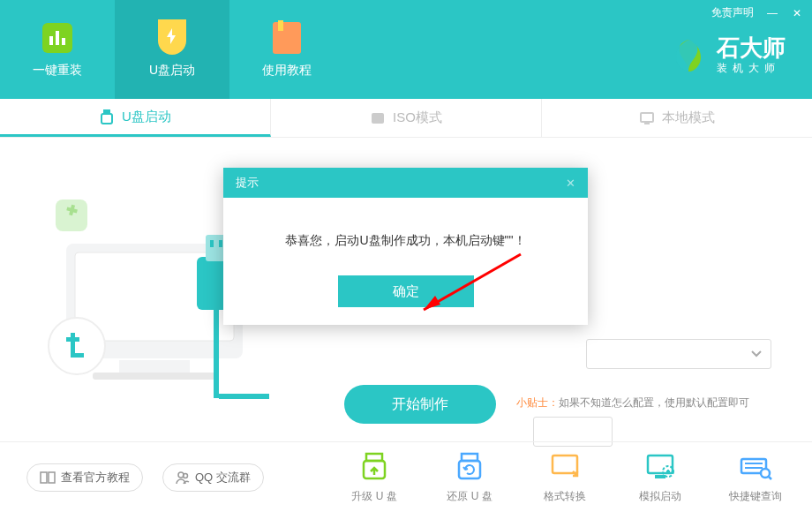 The width and height of the screenshot is (812, 512). What do you see at coordinates (633, 403) in the screenshot?
I see `tip-text: 小贴士：如果不知道怎么配置，使用默认配置即可` at bounding box center [633, 403].